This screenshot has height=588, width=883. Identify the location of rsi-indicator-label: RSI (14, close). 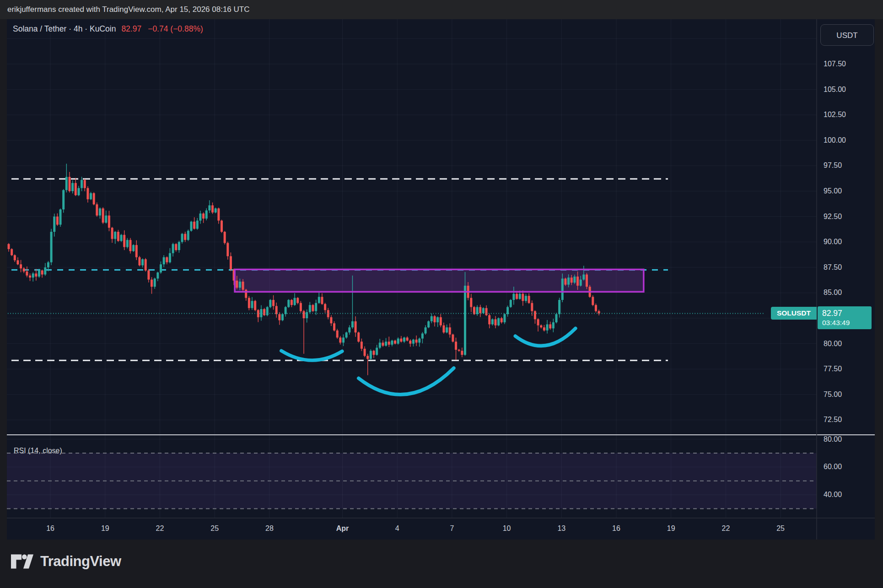
(38, 451).